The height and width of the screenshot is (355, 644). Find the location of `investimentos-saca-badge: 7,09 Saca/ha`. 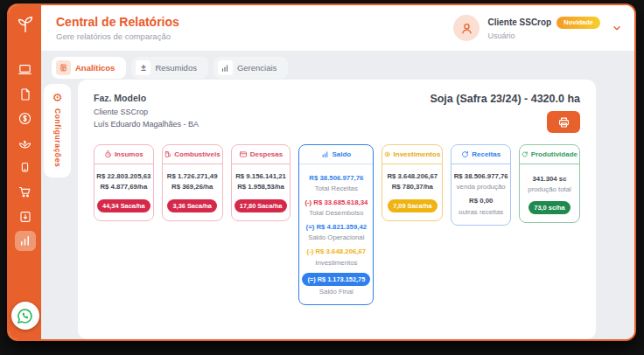

investimentos-saca-badge: 7,09 Saca/ha is located at coordinates (412, 206).